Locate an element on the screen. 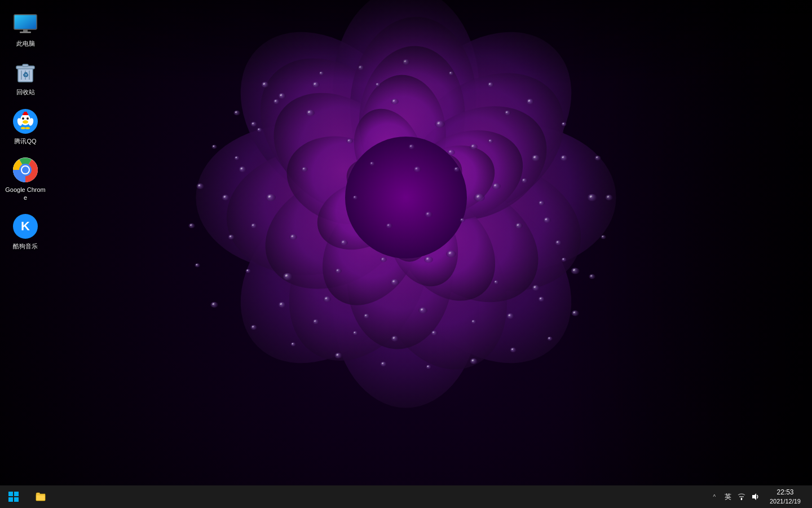 The height and width of the screenshot is (508, 812). desktop-icon-computer: 此电脑 is located at coordinates (25, 29).